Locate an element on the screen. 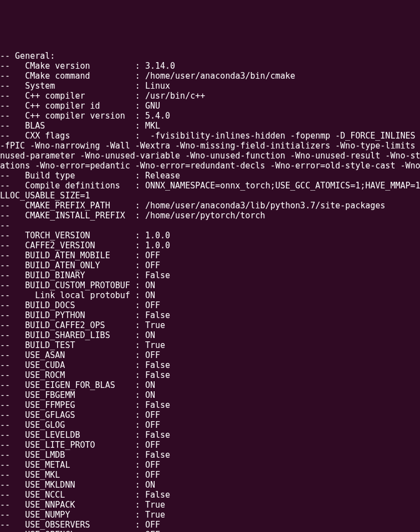 Image resolution: width=420 pixels, height=532 pixels. config-row: -- USE_MKL : OFF is located at coordinates (210, 475).